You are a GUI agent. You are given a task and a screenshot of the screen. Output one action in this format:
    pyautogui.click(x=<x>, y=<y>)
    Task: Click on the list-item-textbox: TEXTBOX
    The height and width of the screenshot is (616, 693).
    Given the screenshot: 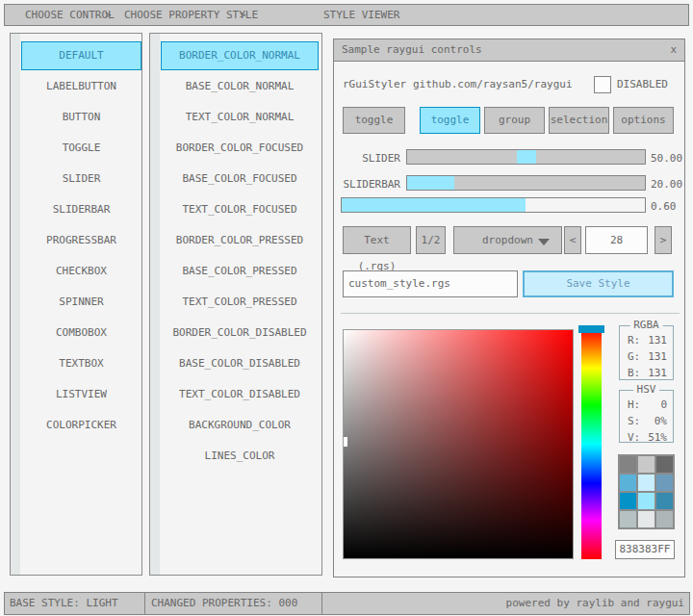 What is the action you would take?
    pyautogui.click(x=81, y=364)
    